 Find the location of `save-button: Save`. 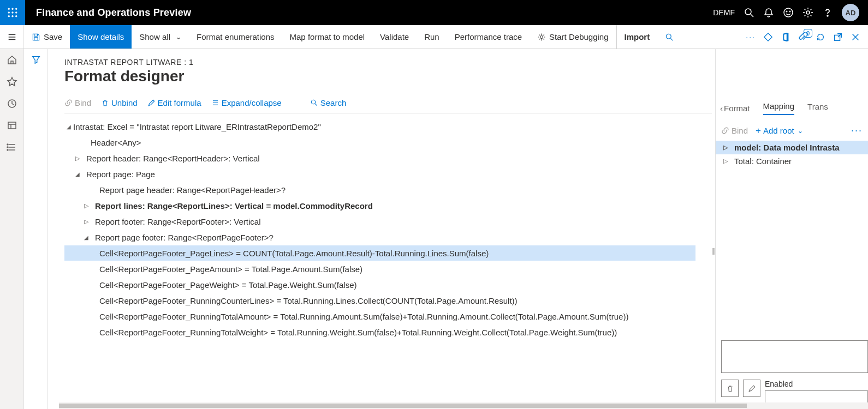

save-button: Save is located at coordinates (47, 37).